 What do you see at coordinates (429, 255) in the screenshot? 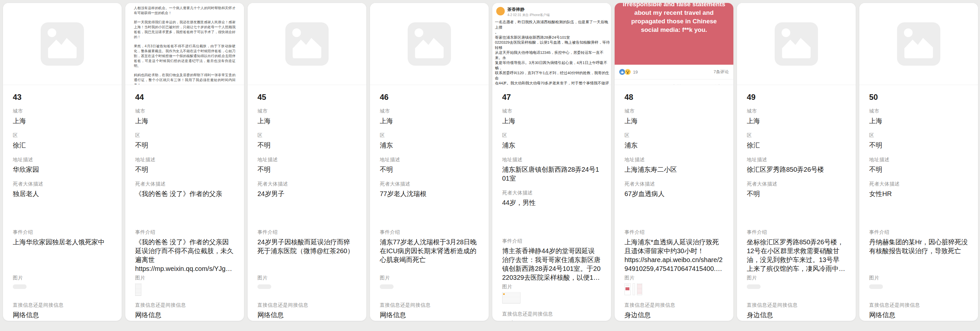
I see `field-value: 浦东77岁老人沈瑞根于3月28日晚在ICU病房因长期末肾透析造成的心肌衰竭而死亡` at bounding box center [429, 255].